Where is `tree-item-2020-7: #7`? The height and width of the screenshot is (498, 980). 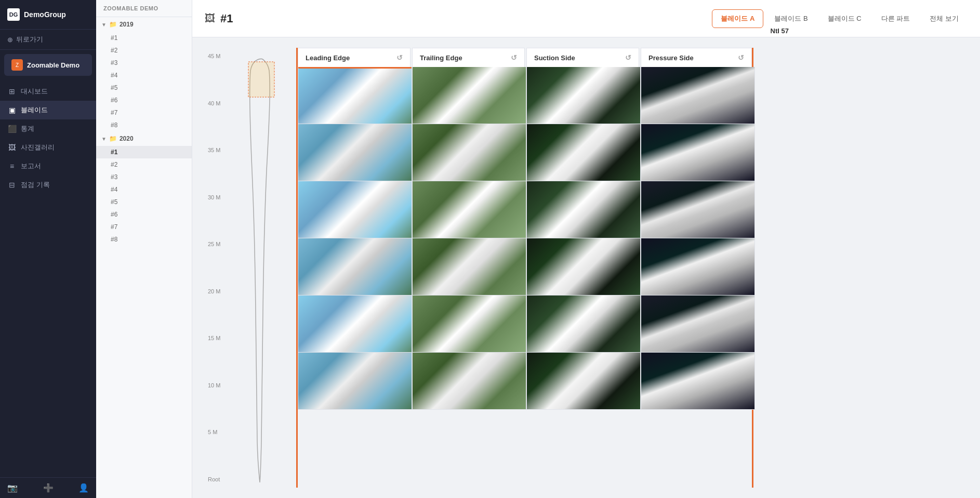
tree-item-2020-7: #7 is located at coordinates (144, 227).